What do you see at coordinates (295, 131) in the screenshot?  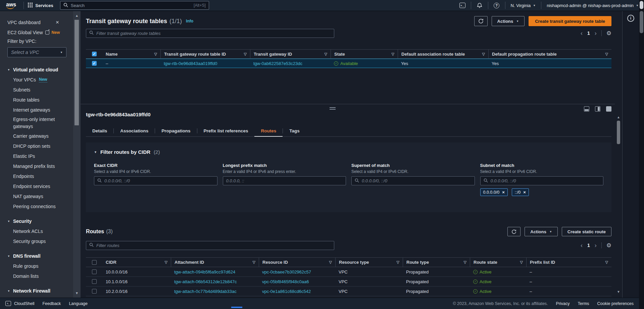 I see `tab-tags: Tags` at bounding box center [295, 131].